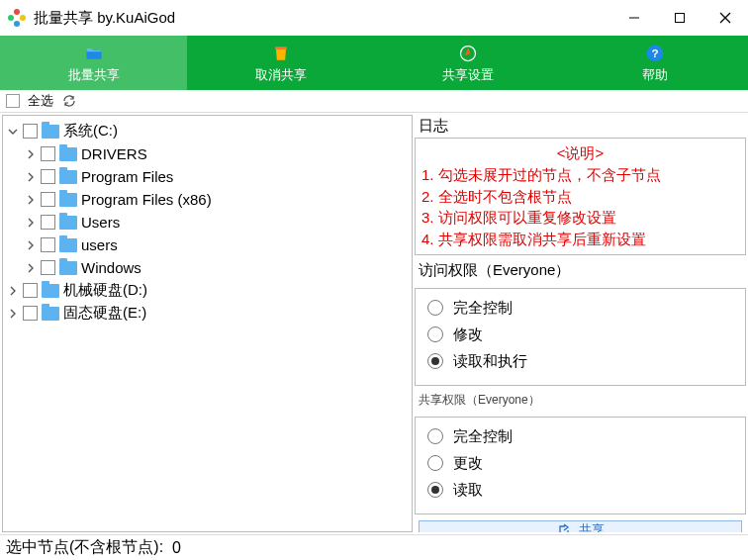 The width and height of the screenshot is (748, 560). I want to click on tab-cancel-share: 取消共享, so click(281, 63).